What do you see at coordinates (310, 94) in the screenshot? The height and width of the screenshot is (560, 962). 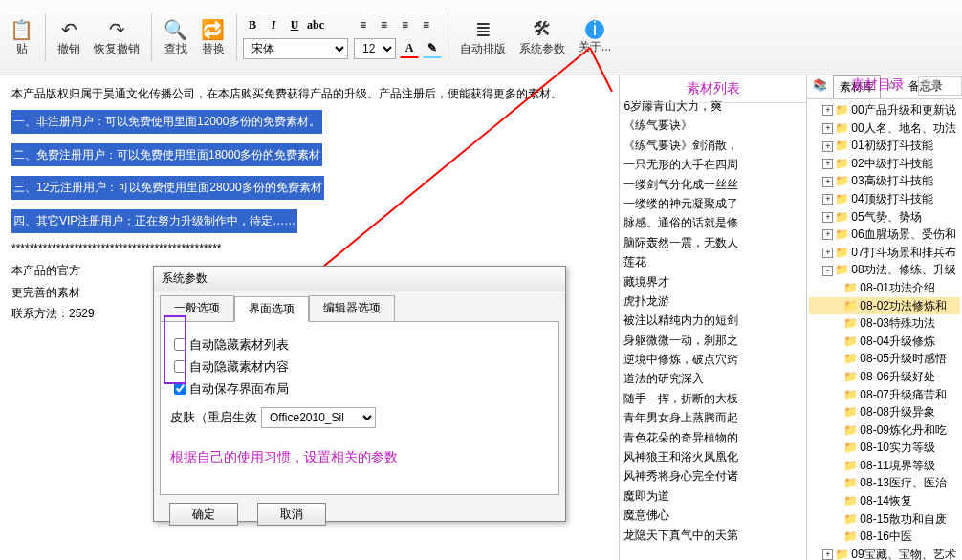 I see `paragraph: 本产品版权归属于昊通文化传播公司，在本店购买免费获得产品的升级。产品注册后，便能…` at bounding box center [310, 94].